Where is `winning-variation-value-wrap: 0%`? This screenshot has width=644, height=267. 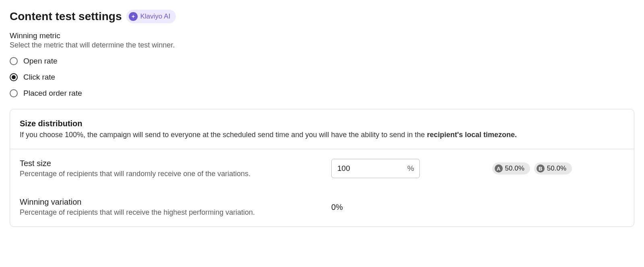
winning-variation-value-wrap: 0% is located at coordinates (376, 207).